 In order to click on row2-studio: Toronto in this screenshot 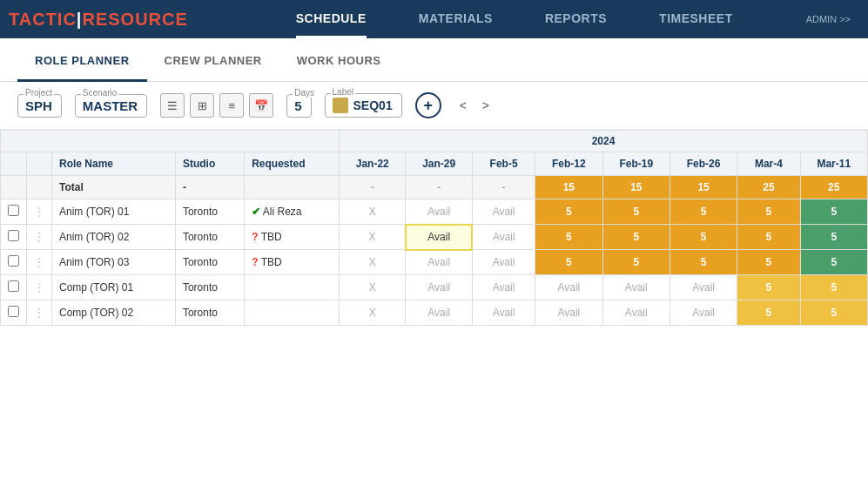, I will do `click(209, 237)`.